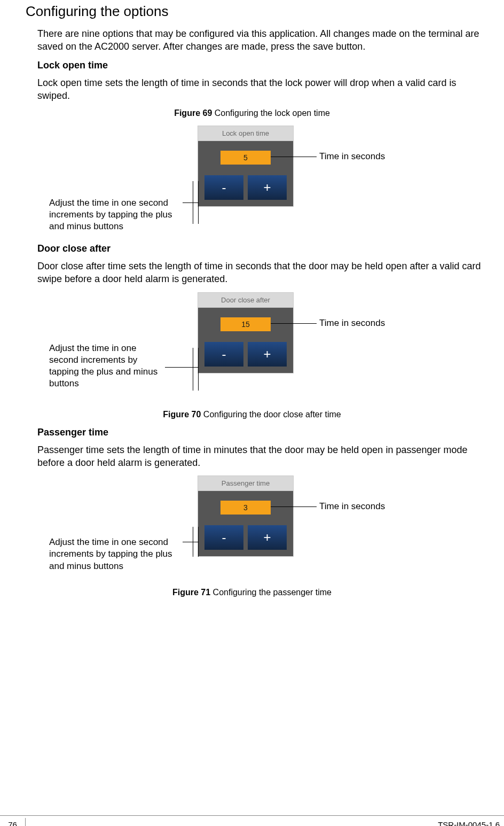 The width and height of the screenshot is (504, 826). What do you see at coordinates (246, 340) in the screenshot?
I see `door-close-widget-body: 15 - +` at bounding box center [246, 340].